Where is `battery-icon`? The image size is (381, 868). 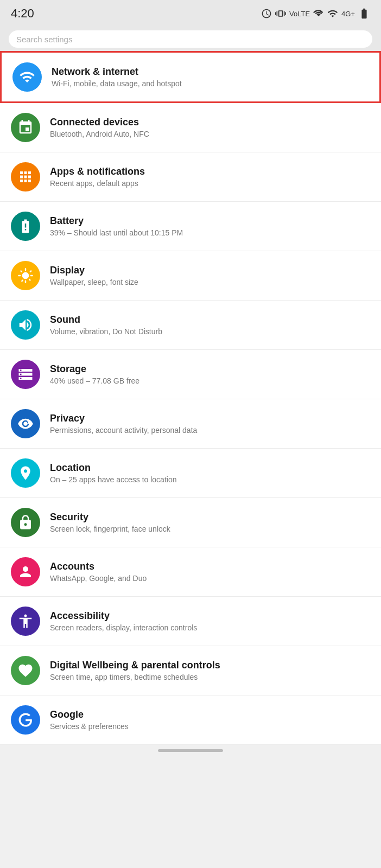 battery-icon is located at coordinates (364, 14).